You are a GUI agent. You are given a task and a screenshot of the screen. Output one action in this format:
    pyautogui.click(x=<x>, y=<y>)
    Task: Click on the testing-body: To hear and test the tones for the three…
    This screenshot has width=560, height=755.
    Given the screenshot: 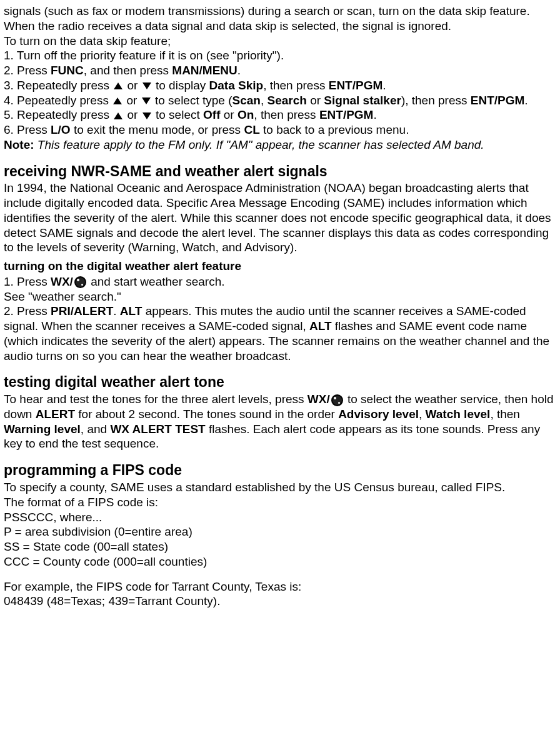 What is the action you would take?
    pyautogui.click(x=280, y=421)
    